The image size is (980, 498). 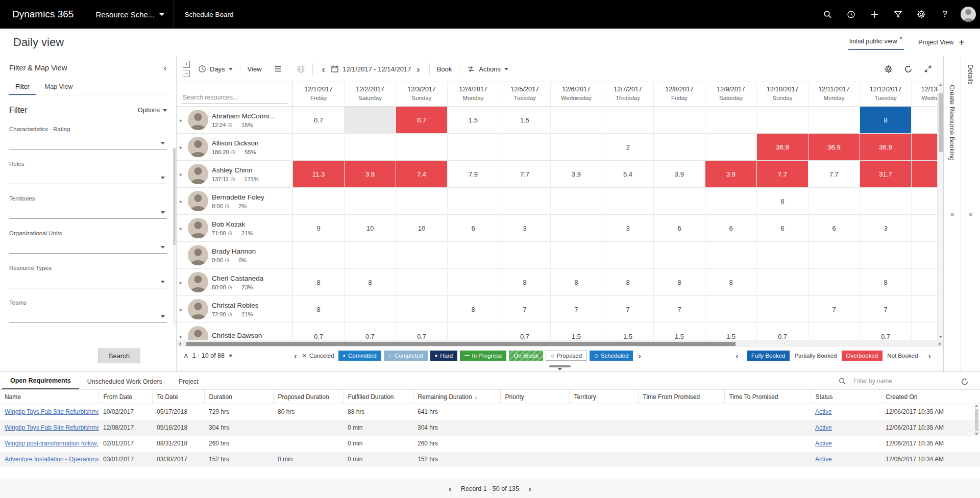 What do you see at coordinates (526, 356) in the screenshot?
I see `legend-item-onbreak: On Break` at bounding box center [526, 356].